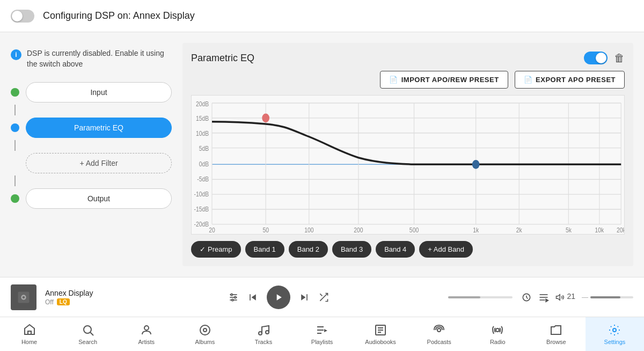 This screenshot has width=644, height=351. Describe the element at coordinates (91, 163) in the screenshot. I see `pipeline-item-add-filter: + Add Filter` at that location.